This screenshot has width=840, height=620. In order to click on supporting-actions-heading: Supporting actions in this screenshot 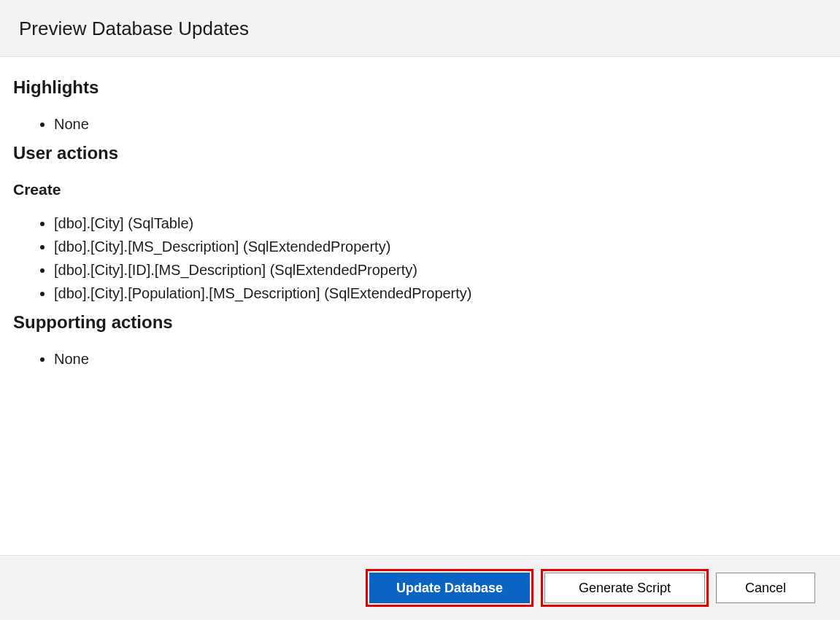, I will do `click(420, 322)`.